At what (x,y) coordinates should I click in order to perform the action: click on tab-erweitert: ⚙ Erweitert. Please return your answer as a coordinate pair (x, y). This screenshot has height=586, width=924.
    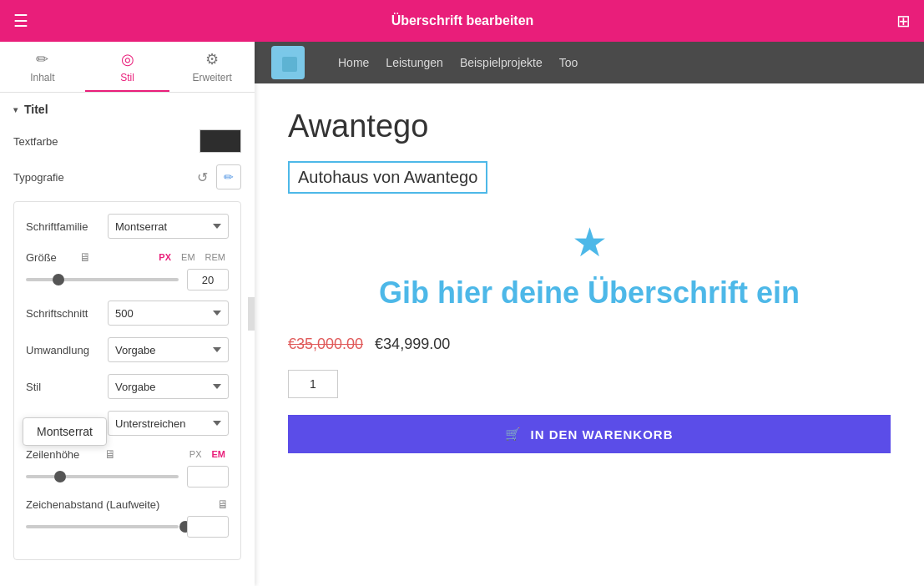
    Looking at the image, I should click on (212, 67).